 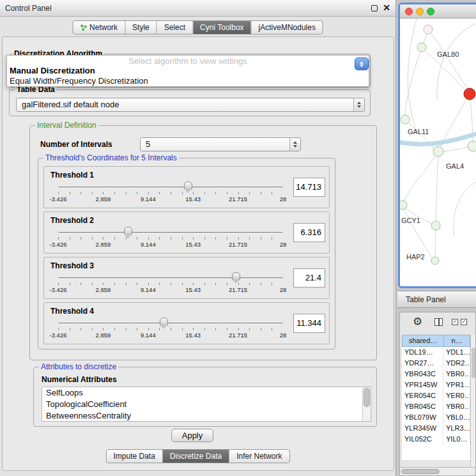 I want to click on close-icon: ✕, so click(x=387, y=8).